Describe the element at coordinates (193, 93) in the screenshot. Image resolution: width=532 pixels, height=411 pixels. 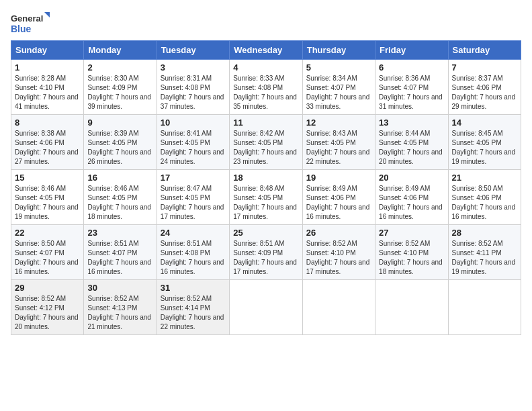
I see `day-info: Sunrise: 8:31 AM Sunset: 4:08 PM Dayligh…` at that location.